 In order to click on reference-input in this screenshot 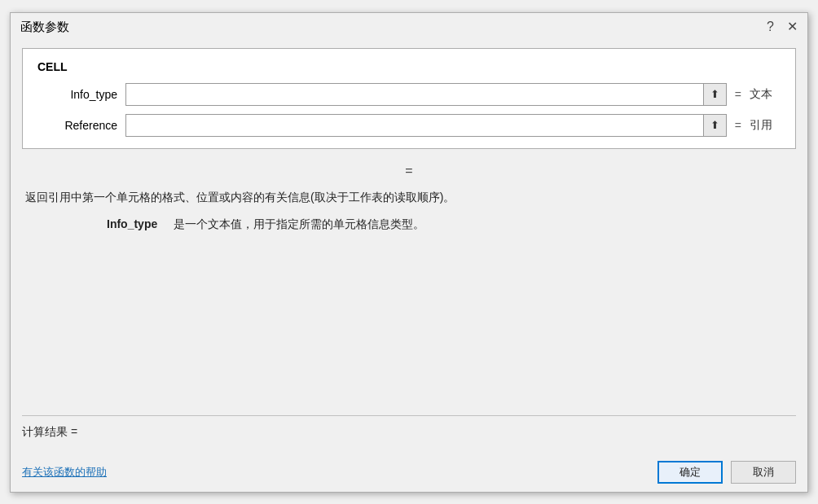, I will do `click(415, 125)`.